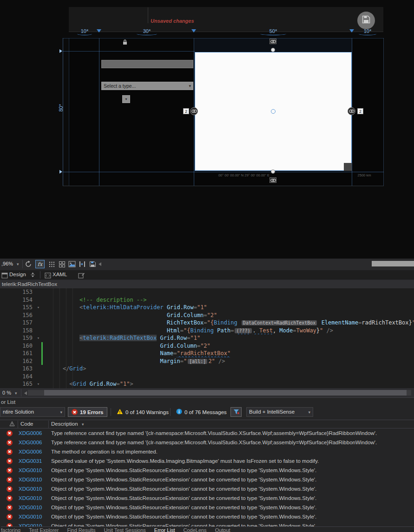  I want to click on filter-source-combobox: Build + IntelliSense ▾, so click(280, 412).